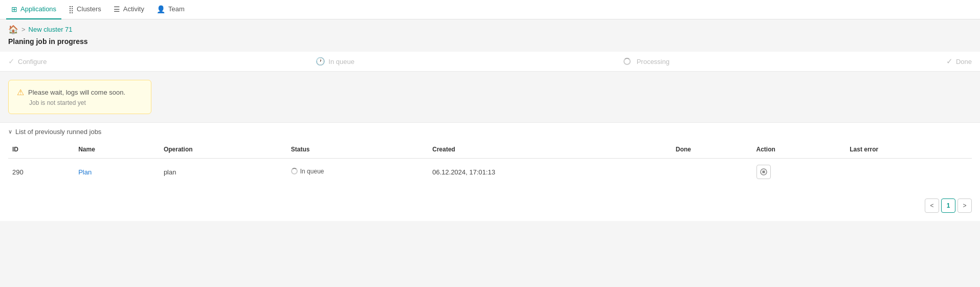 The width and height of the screenshot is (980, 287). Describe the element at coordinates (129, 10) in the screenshot. I see `nav-item-activity: ☰ Activity` at that location.